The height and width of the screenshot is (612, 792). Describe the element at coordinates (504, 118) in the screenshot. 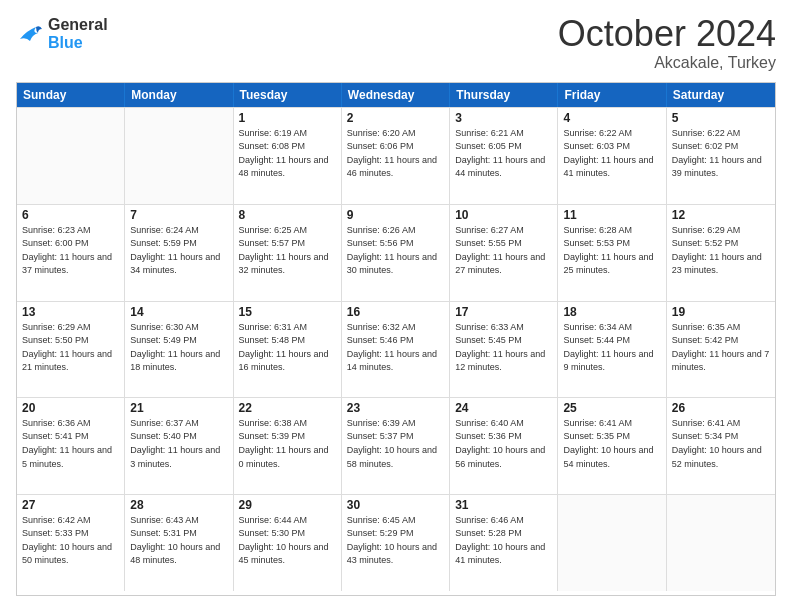

I see `day-number: 3` at that location.